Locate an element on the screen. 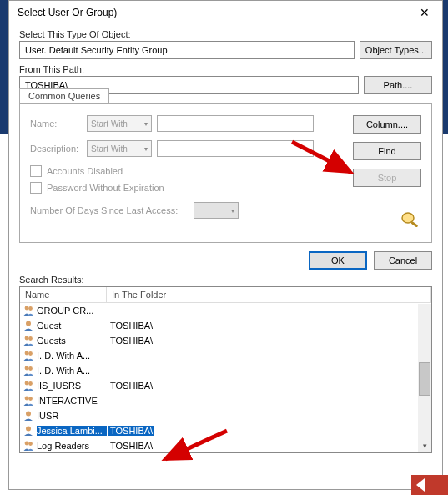  list-item: GROUP CR... is located at coordinates (225, 311).